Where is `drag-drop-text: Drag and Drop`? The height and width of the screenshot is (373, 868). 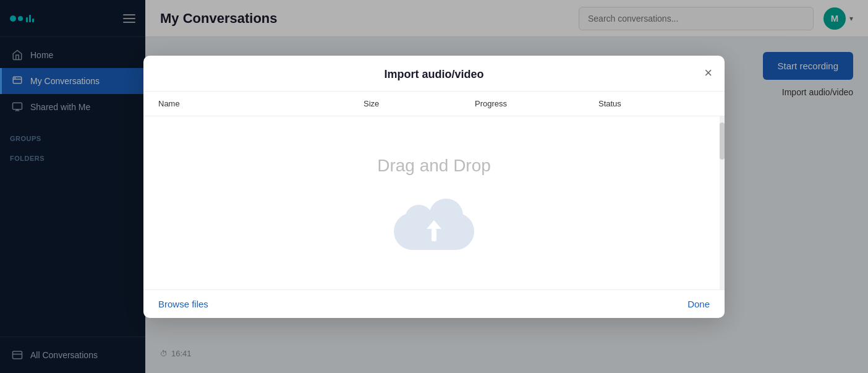
drag-drop-text: Drag and Drop is located at coordinates (434, 166).